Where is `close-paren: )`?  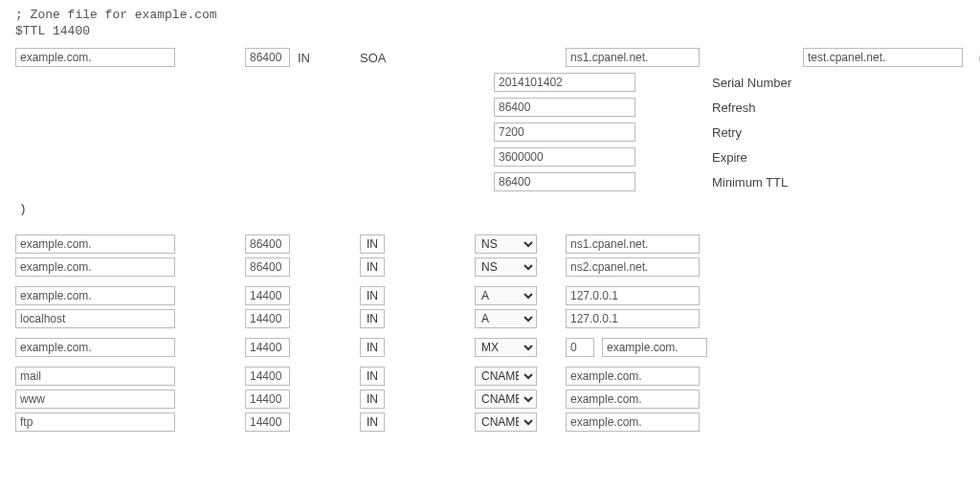
close-paren: ) is located at coordinates (493, 209).